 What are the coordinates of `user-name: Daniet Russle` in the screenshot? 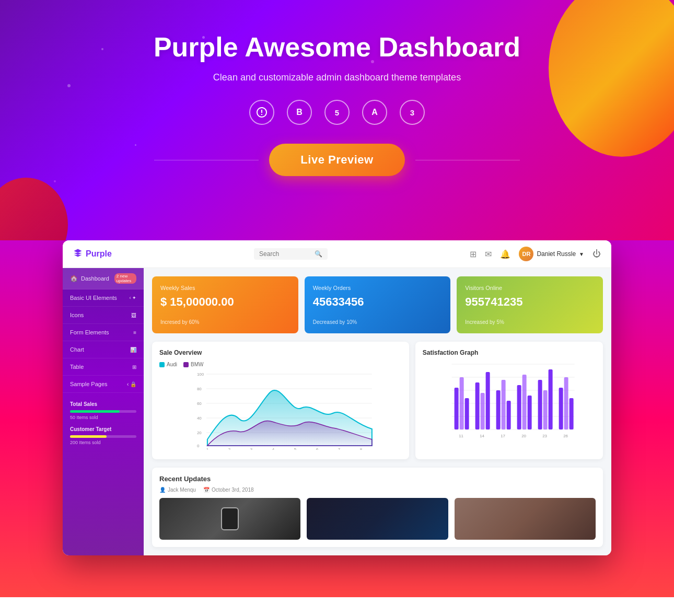 It's located at (556, 254).